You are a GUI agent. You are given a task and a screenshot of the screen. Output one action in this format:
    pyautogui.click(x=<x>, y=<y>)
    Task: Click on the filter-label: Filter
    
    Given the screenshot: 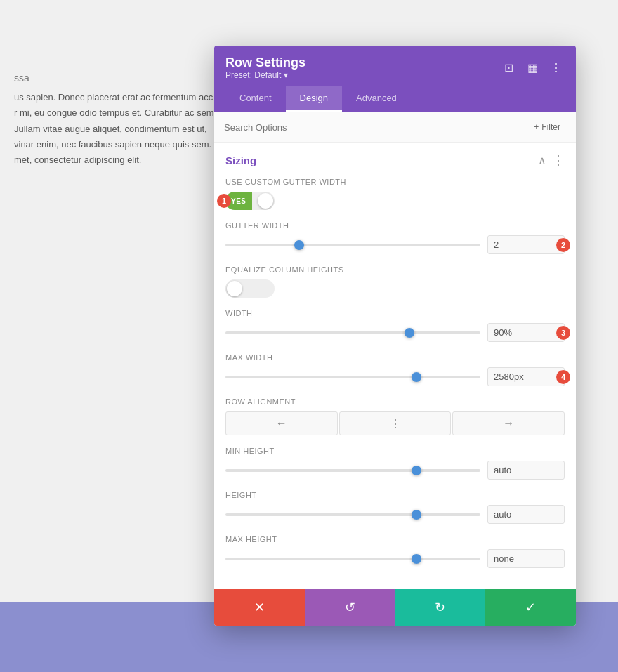 What is the action you would take?
    pyautogui.click(x=551, y=127)
    